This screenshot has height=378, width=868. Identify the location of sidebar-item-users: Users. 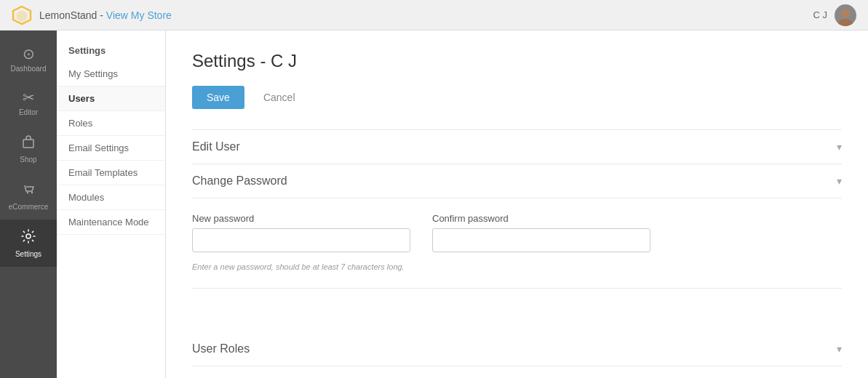
(111, 99).